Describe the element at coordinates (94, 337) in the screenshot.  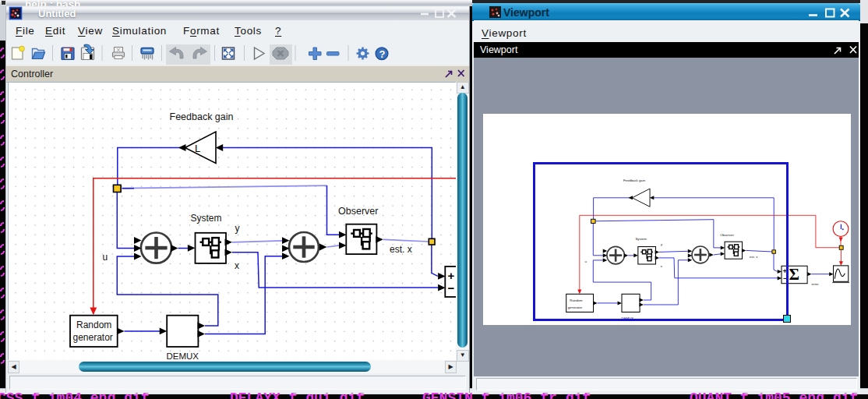
I see `svg-text: generator` at that location.